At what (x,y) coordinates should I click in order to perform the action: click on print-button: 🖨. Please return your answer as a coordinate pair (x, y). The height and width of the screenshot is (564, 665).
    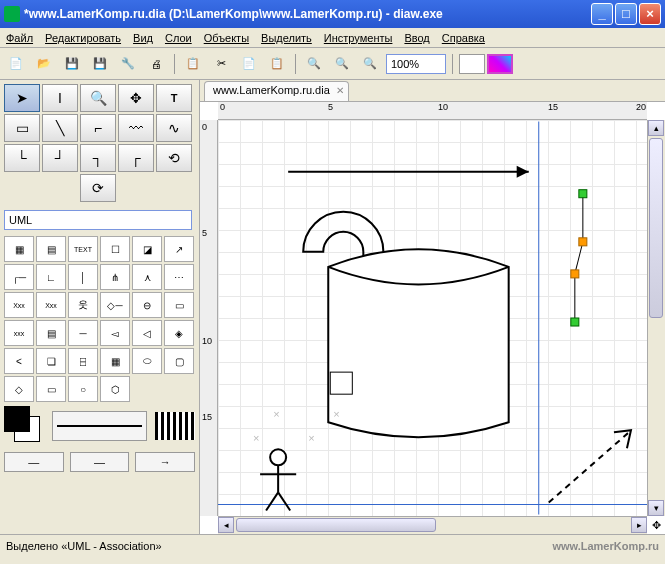
    Looking at the image, I should click on (156, 64).